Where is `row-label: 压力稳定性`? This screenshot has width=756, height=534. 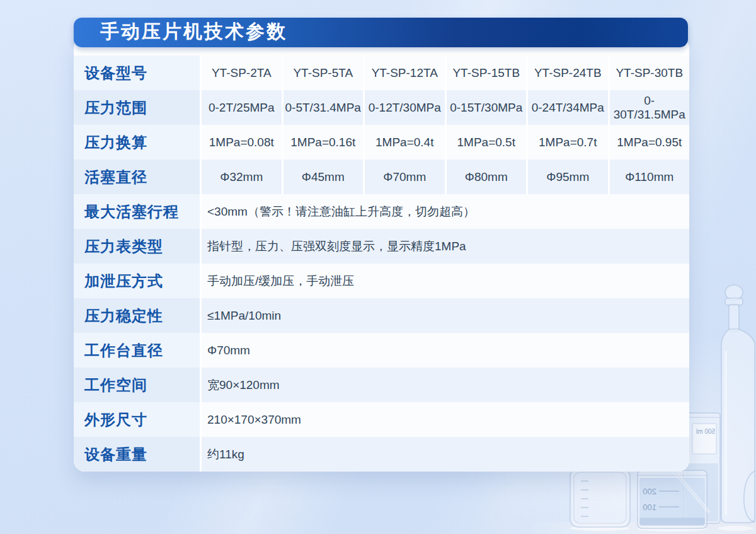 row-label: 压力稳定性 is located at coordinates (137, 315).